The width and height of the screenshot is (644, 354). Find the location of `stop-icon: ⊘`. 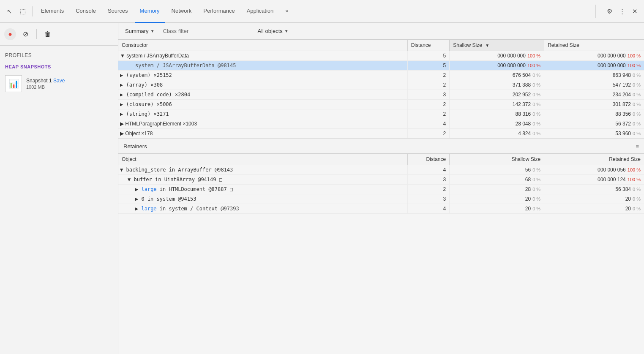

stop-icon: ⊘ is located at coordinates (25, 34).